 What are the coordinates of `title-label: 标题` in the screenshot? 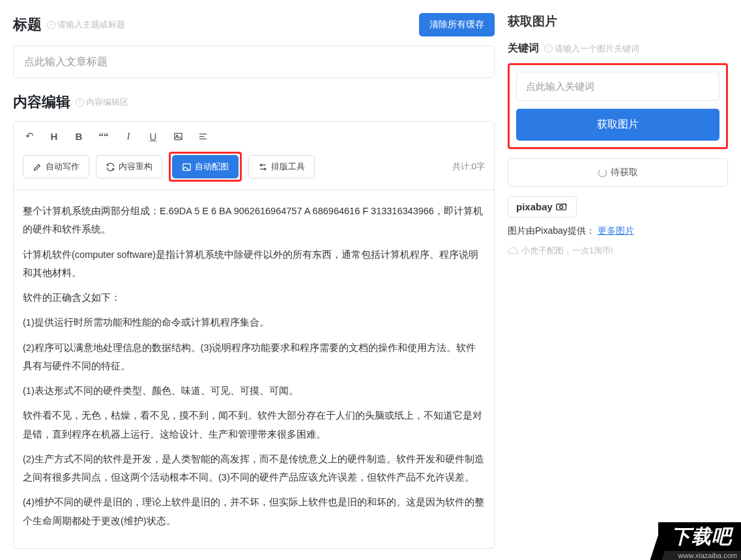 It's located at (27, 25).